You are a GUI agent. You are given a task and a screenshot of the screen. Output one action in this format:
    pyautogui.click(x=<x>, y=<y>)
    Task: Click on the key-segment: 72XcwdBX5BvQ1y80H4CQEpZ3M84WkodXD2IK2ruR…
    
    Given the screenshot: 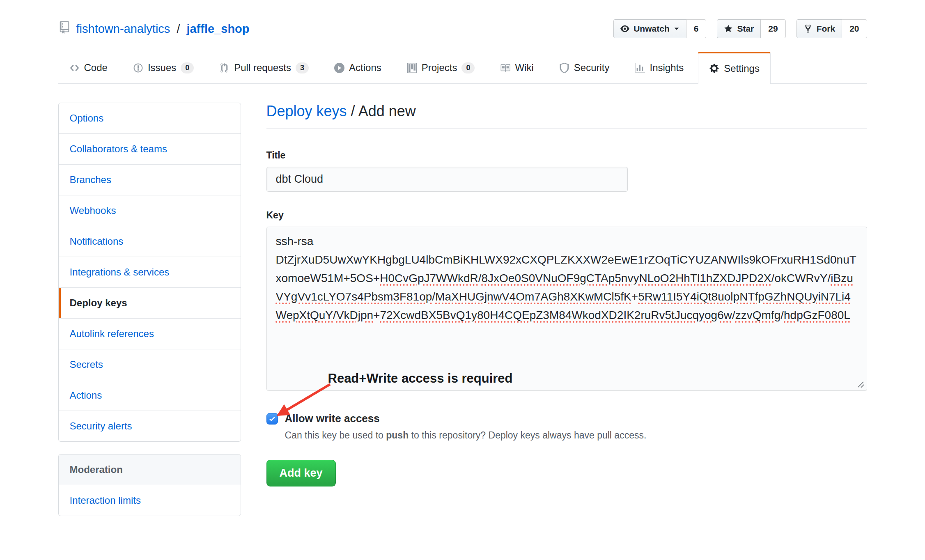 What is the action you would take?
    pyautogui.click(x=556, y=315)
    